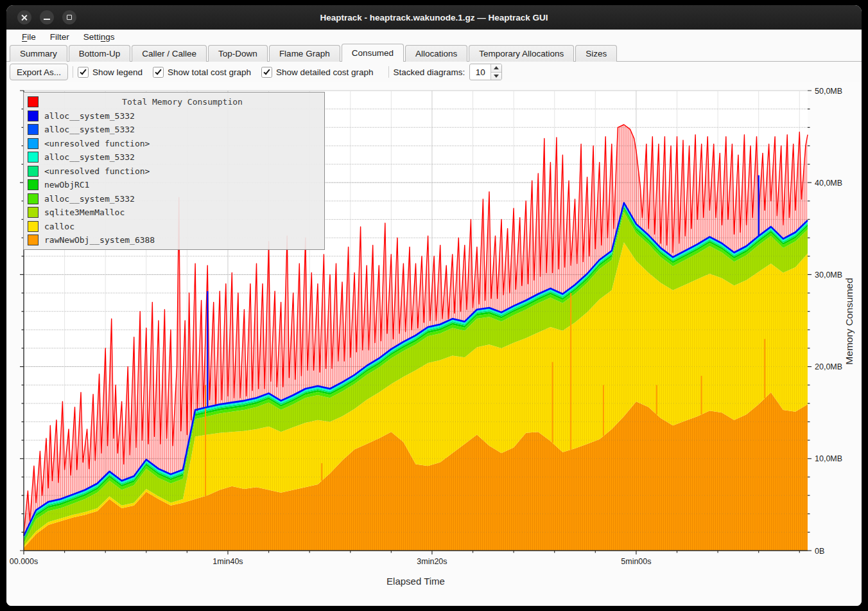 The width and height of the screenshot is (868, 611). I want to click on svg-text: 5min00s, so click(636, 562).